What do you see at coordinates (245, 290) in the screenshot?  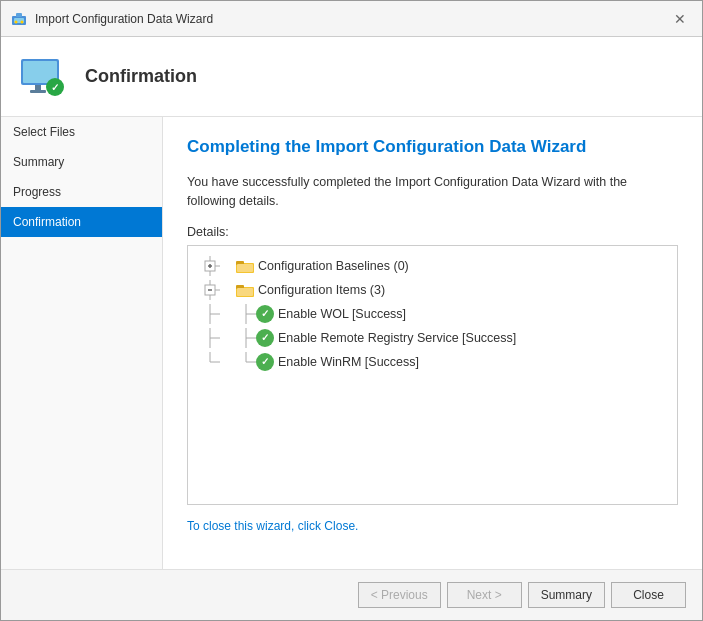 I see `folder-icon2` at bounding box center [245, 290].